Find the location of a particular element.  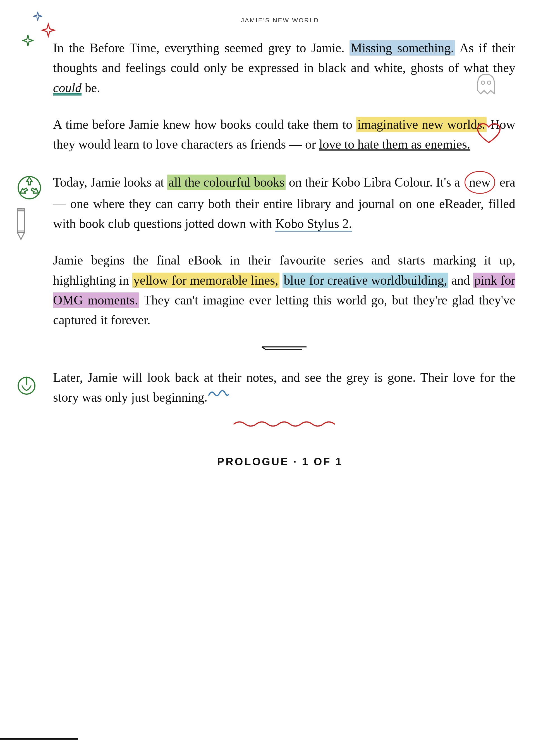

footer-line is located at coordinates (39, 739).